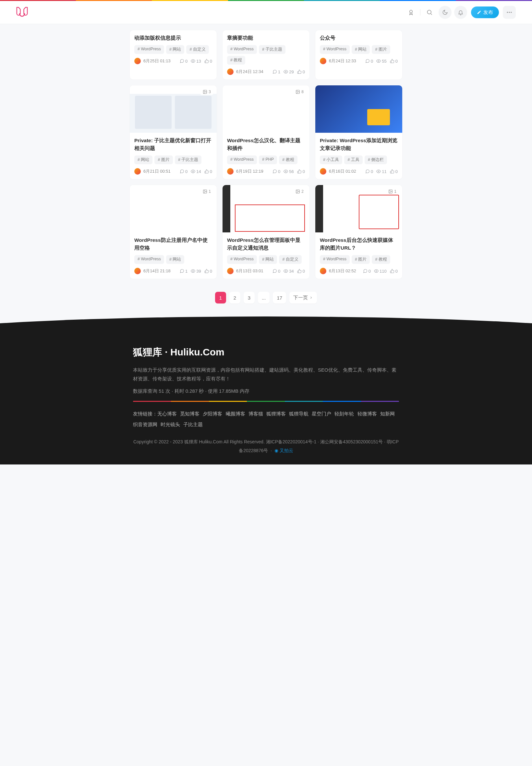 The width and height of the screenshot is (532, 766). What do you see at coordinates (266, 244) in the screenshot?
I see `post-title: WordPress怎么在管理面板中显示自定义通知消息` at bounding box center [266, 244].